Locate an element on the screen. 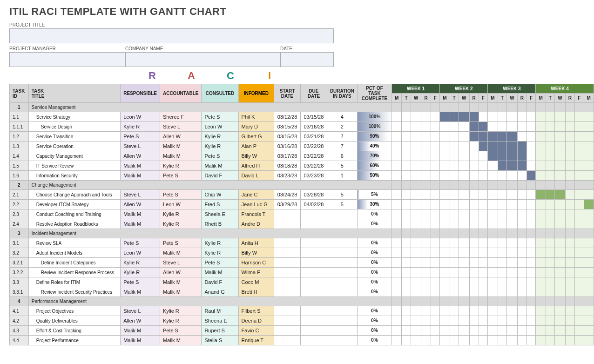  informed-cell: Francois T is located at coordinates (256, 214).